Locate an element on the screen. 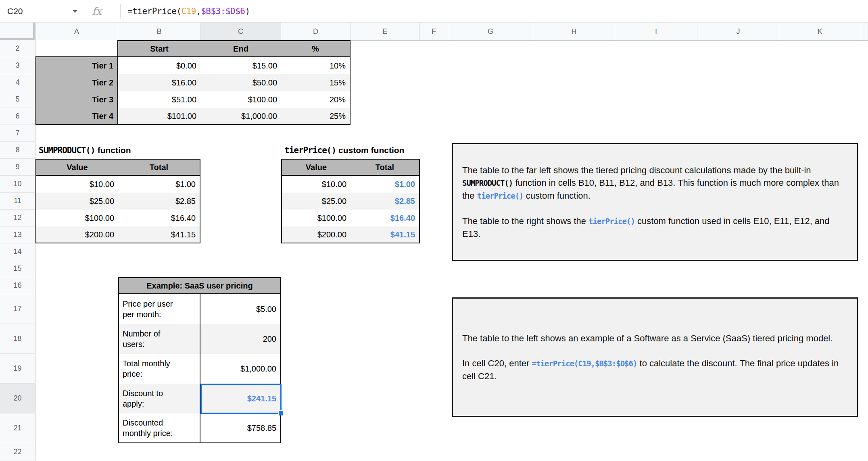  cell-B18: Number of users: is located at coordinates (159, 339).